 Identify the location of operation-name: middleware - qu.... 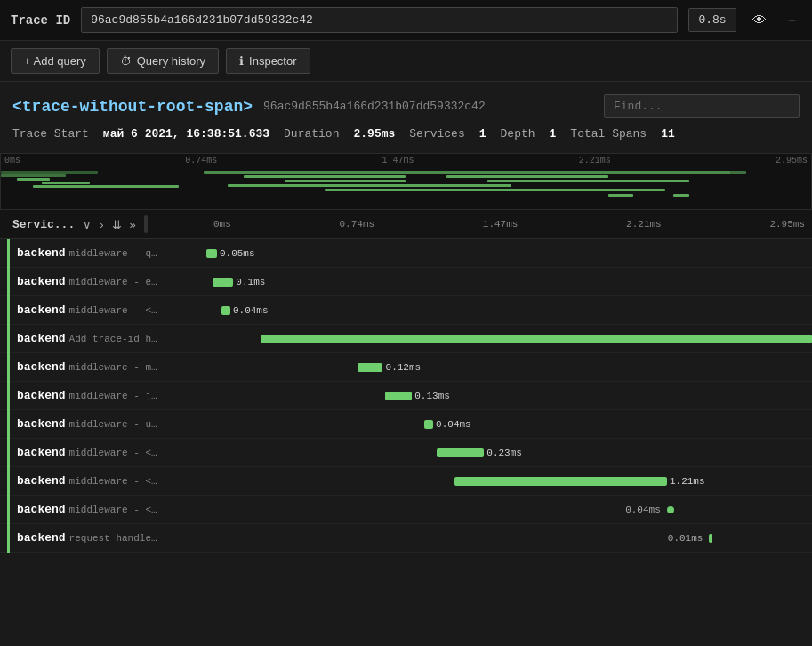
(114, 254).